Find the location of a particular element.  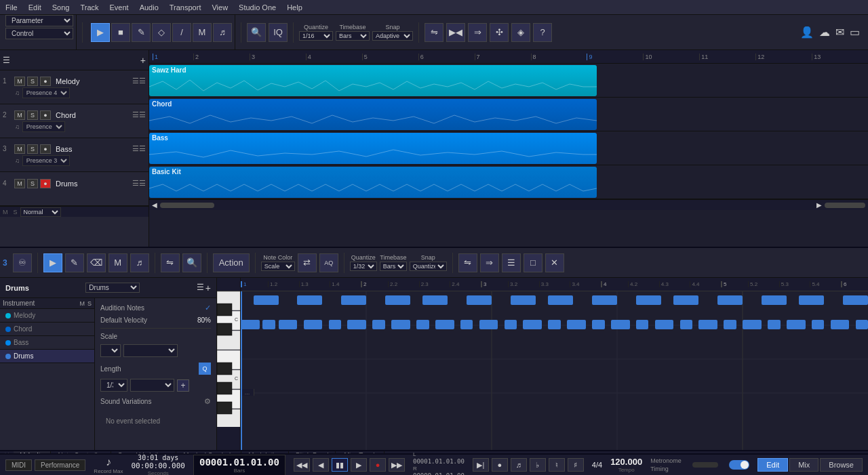

line-tool: / is located at coordinates (182, 33).